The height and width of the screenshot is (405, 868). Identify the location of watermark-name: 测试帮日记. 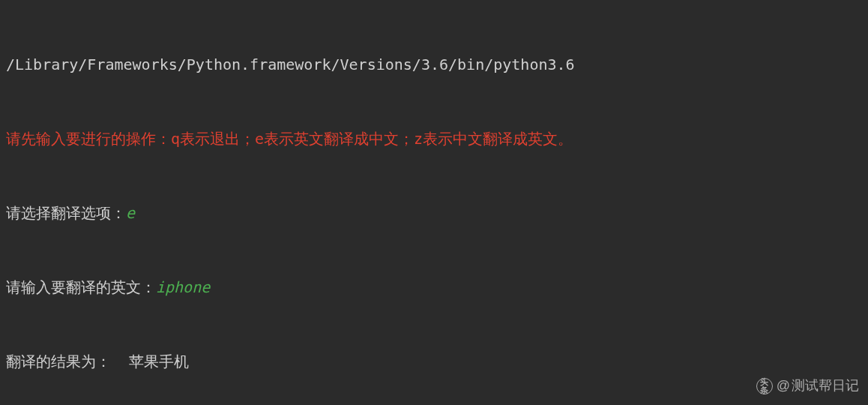
(825, 386).